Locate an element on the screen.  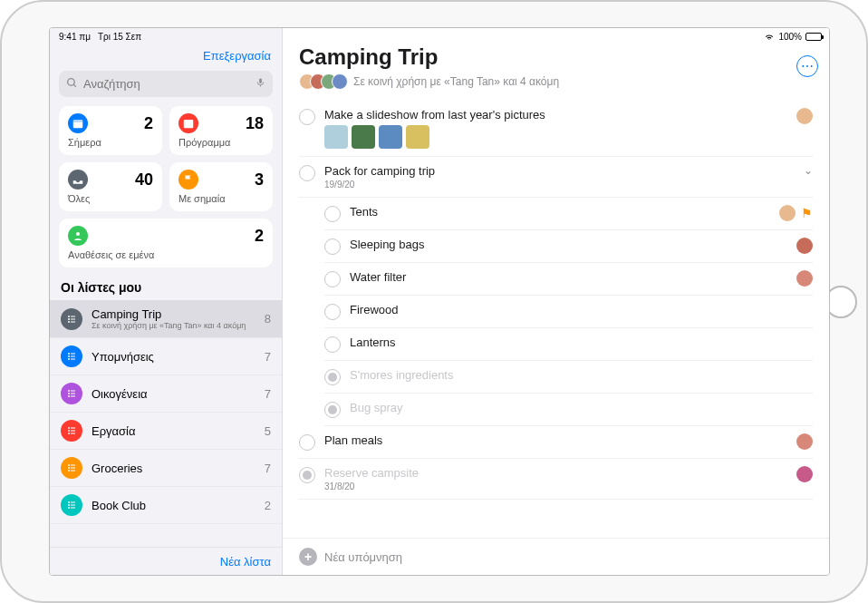
subtask-item: Firewood is located at coordinates (569, 312).